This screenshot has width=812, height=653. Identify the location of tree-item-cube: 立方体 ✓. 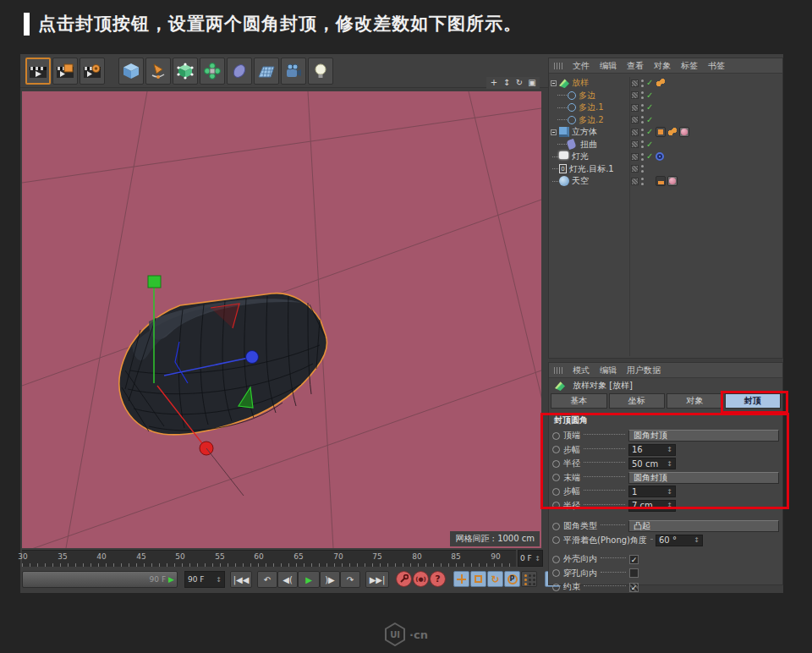
(666, 132).